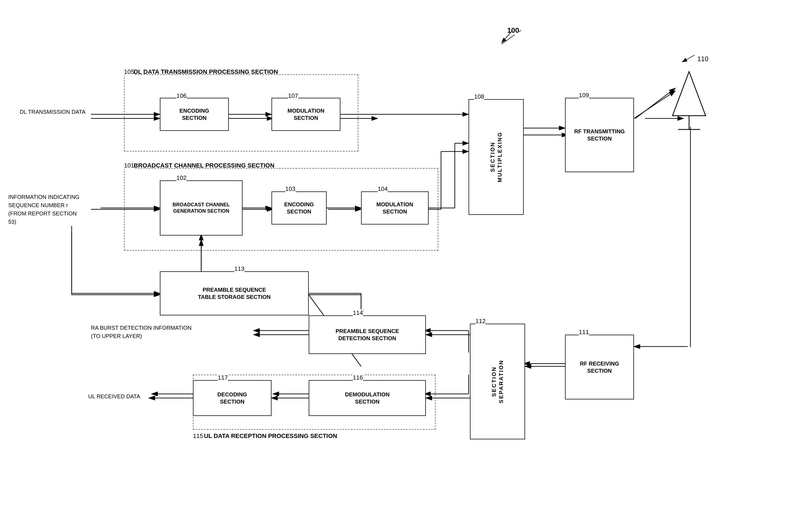  What do you see at coordinates (234, 293) in the screenshot?
I see `block-113: PREAMBLE SEQUENCETABLE STORAGE SECTION` at bounding box center [234, 293].